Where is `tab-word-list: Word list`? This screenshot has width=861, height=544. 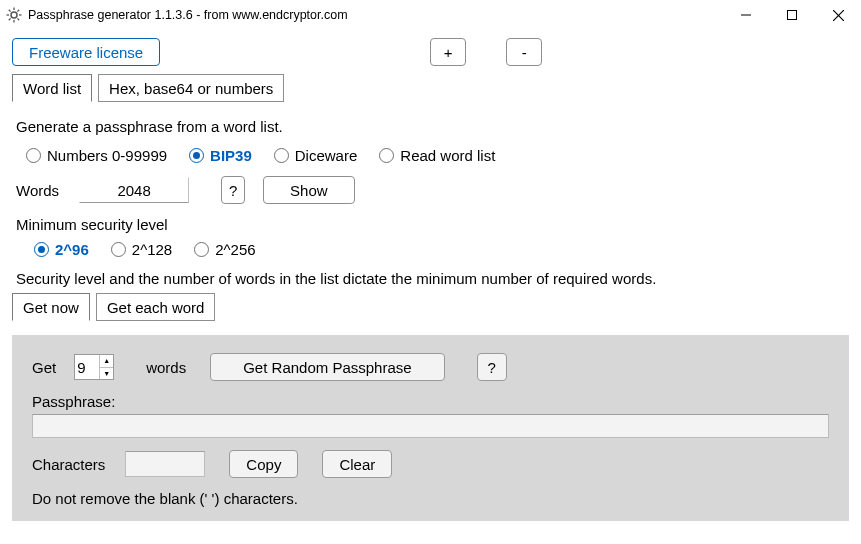
tab-word-list: Word list is located at coordinates (52, 88).